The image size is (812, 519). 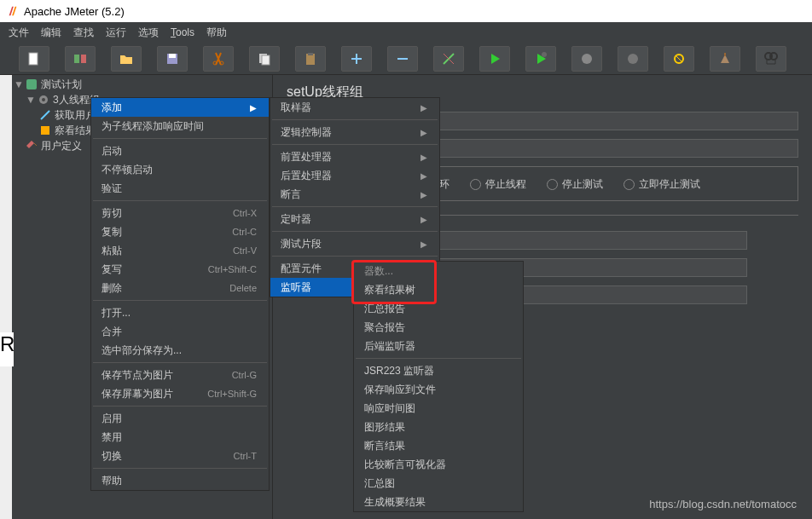 I want to click on ctx-comparison-visualizer: 比较断言可视化器, so click(x=438, y=464).